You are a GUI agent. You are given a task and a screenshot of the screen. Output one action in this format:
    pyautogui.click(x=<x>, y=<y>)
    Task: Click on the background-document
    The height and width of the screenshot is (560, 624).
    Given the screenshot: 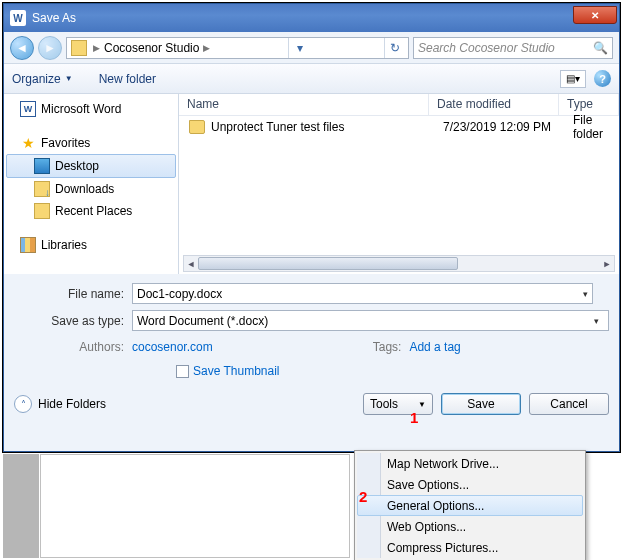 What is the action you would take?
    pyautogui.click(x=195, y=506)
    